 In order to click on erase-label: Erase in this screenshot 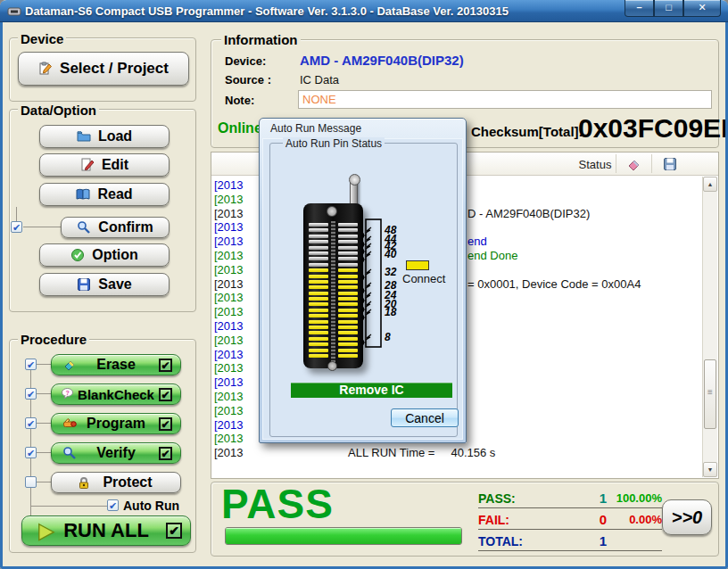, I will do `click(116, 365)`.